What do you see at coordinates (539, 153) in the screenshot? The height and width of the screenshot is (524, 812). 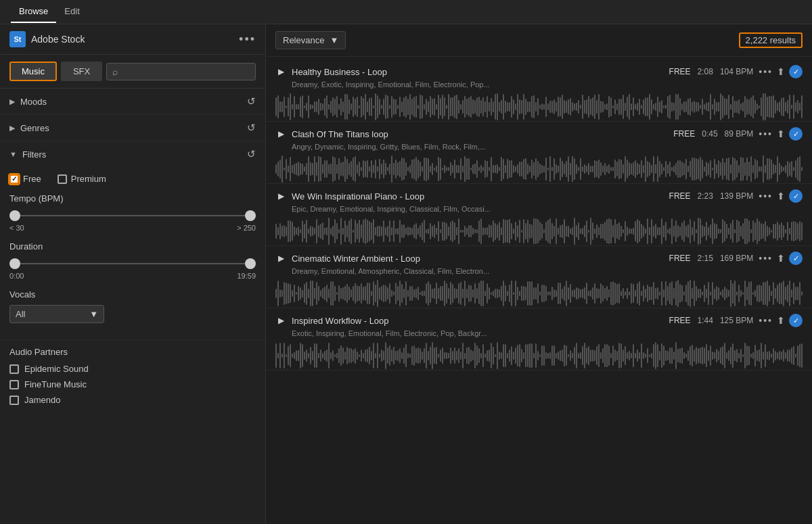 I see `track-item: ▶ Clash Of The Titans loop FREE 0:45 89 …` at bounding box center [539, 153].